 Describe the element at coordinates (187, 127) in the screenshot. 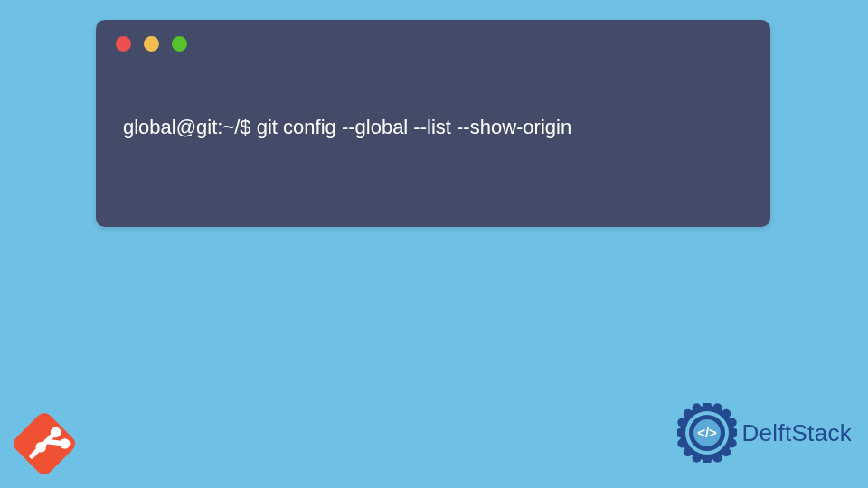

I see `shell-prompt: global@git:~/$` at that location.